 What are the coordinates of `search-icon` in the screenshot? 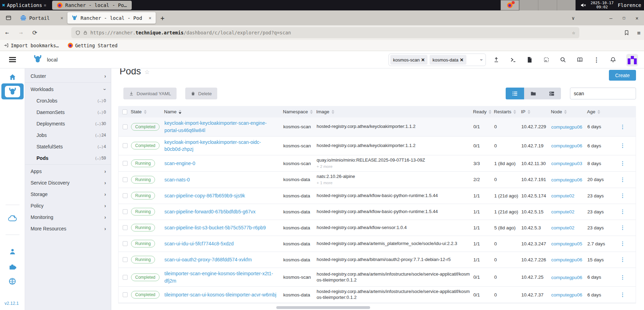 It's located at (563, 60).